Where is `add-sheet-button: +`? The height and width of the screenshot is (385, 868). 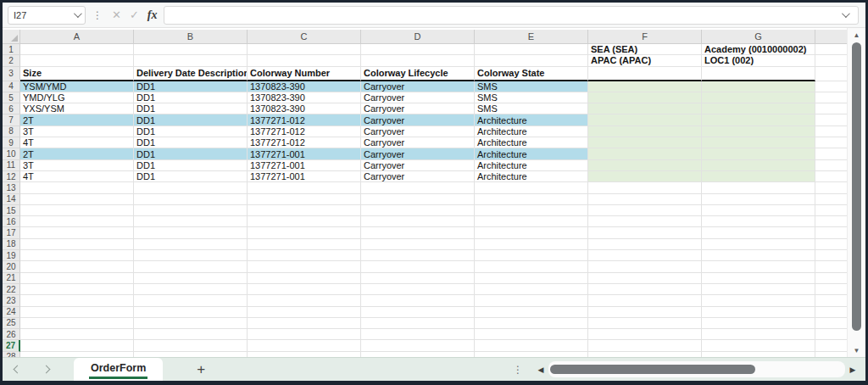
add-sheet-button: + is located at coordinates (201, 370).